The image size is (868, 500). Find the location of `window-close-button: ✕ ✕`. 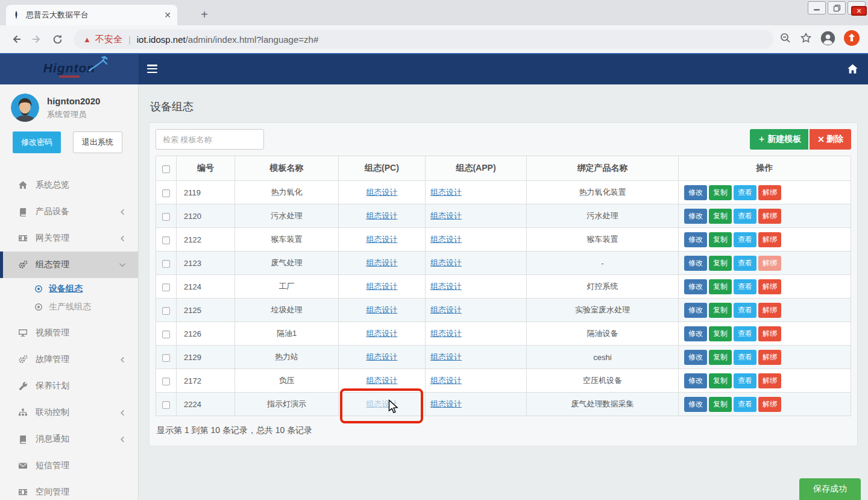

window-close-button: ✕ ✕ is located at coordinates (857, 8).